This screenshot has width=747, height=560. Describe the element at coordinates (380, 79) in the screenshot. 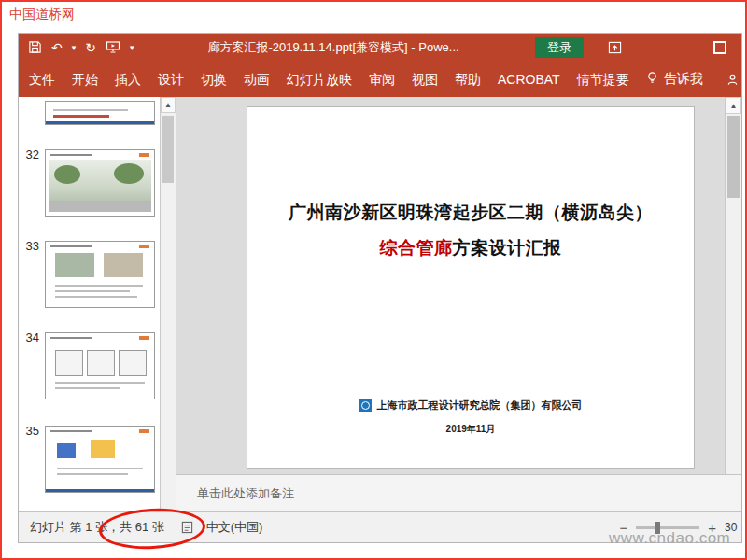

I see `ribbon-tab-bar: 文件 开始 插入 设计 切换 动画 幻灯片放映 审阅 视图 帮助 ACROBAT…` at that location.